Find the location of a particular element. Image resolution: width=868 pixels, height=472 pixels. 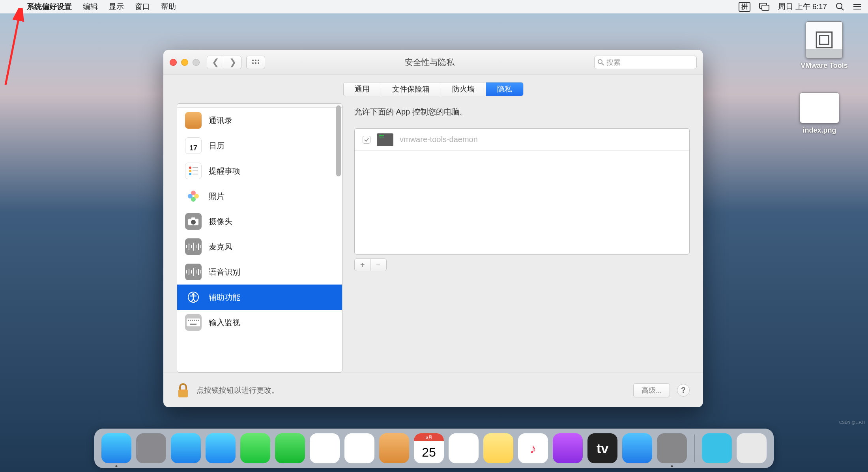

dock-maps is located at coordinates (325, 448).